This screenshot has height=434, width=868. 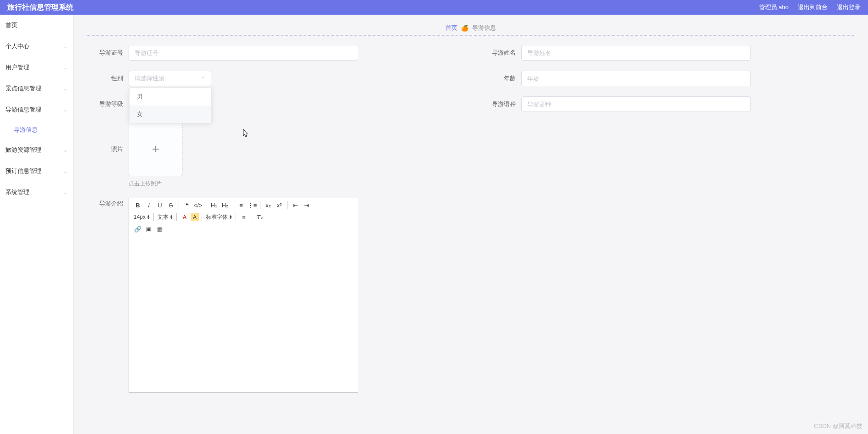 What do you see at coordinates (260, 217) in the screenshot?
I see `clear-format-icon: Tₓ` at bounding box center [260, 217].